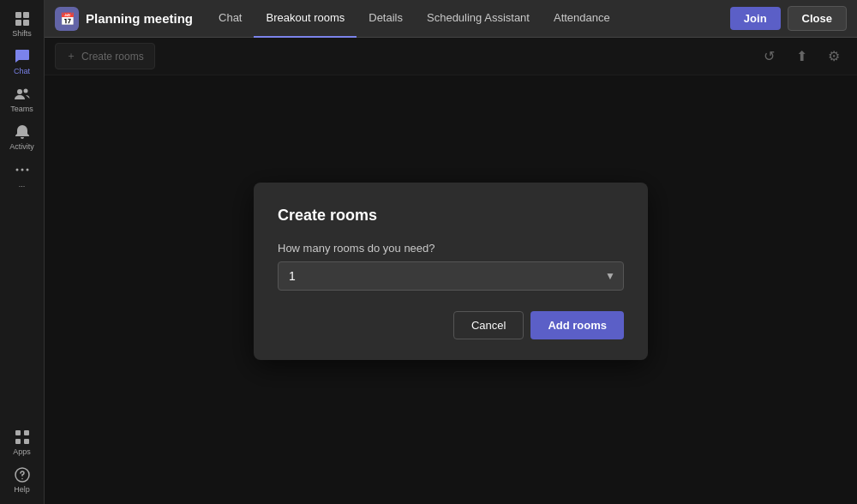 The height and width of the screenshot is (504, 857). What do you see at coordinates (22, 71) in the screenshot?
I see `sidebar-item-chat-label: Chat` at bounding box center [22, 71].